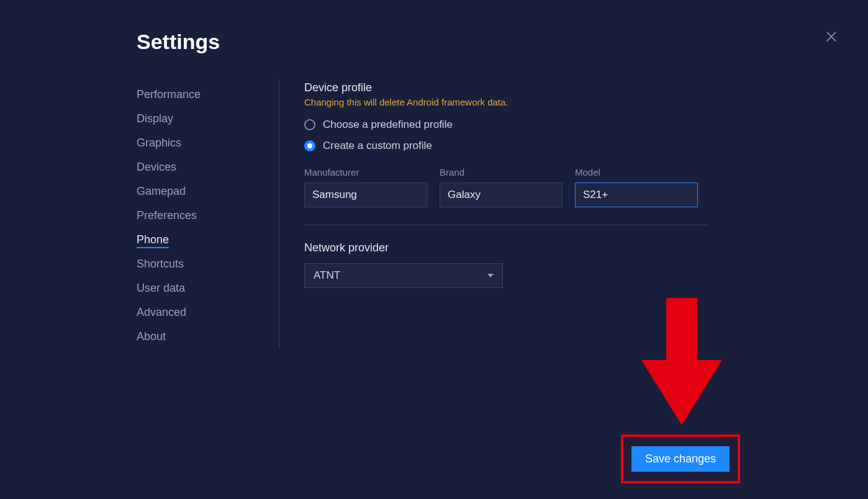  I want to click on sidebar-item-shortcuts: Shortcuts, so click(207, 264).